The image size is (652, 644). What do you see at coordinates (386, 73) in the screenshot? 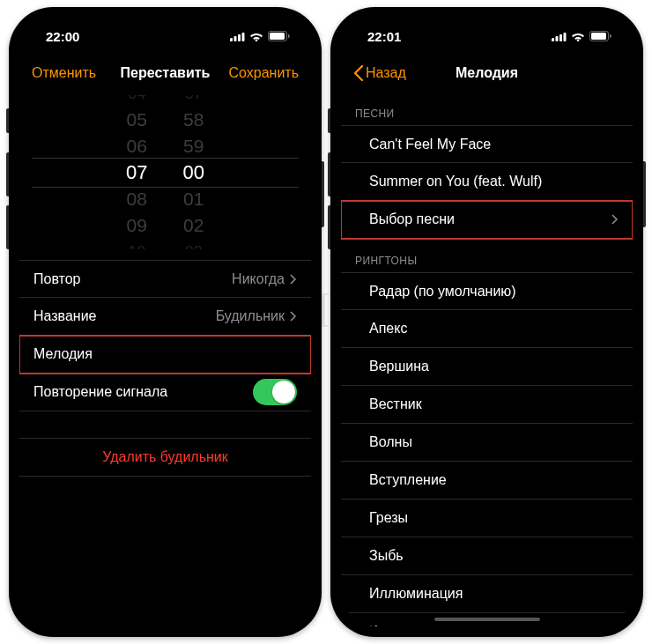
I see `back-label: Назад` at bounding box center [386, 73].